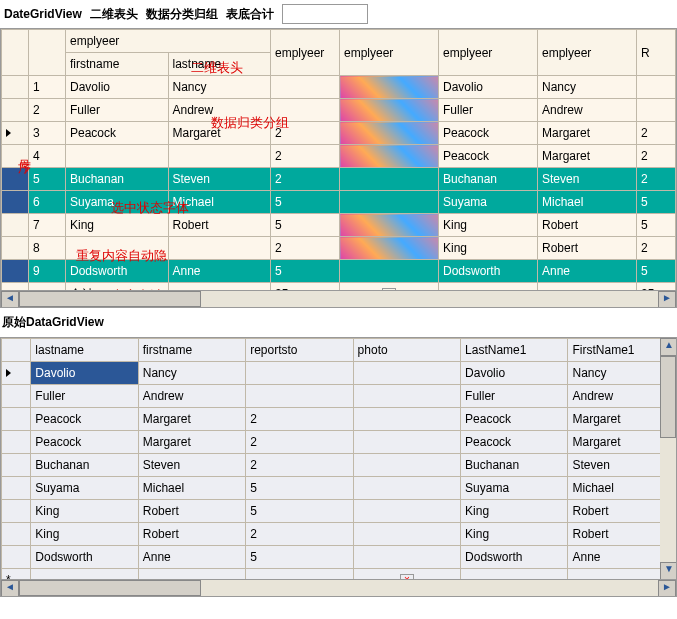  I want to click on scroll-thumb-v, so click(668, 397).